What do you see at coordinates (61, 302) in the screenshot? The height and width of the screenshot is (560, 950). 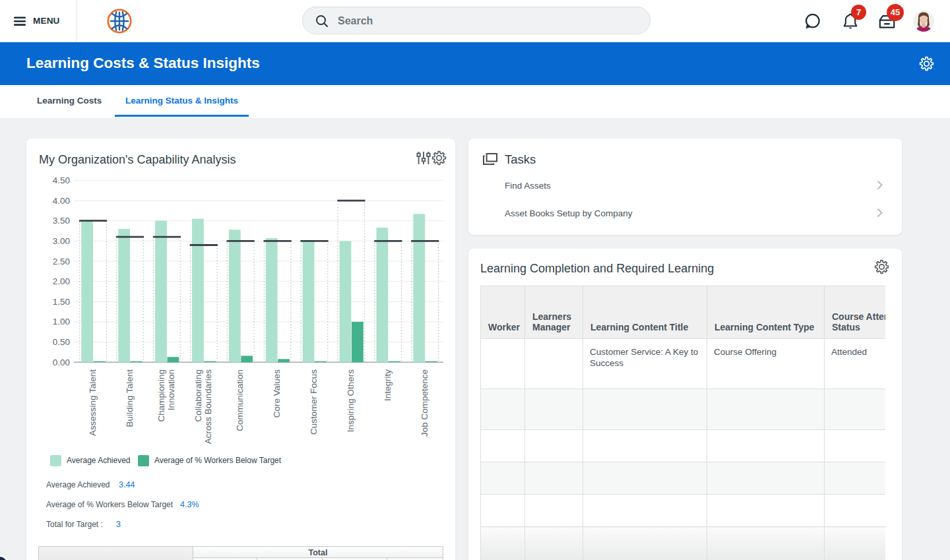 I see `svg-text: 1.50` at bounding box center [61, 302].